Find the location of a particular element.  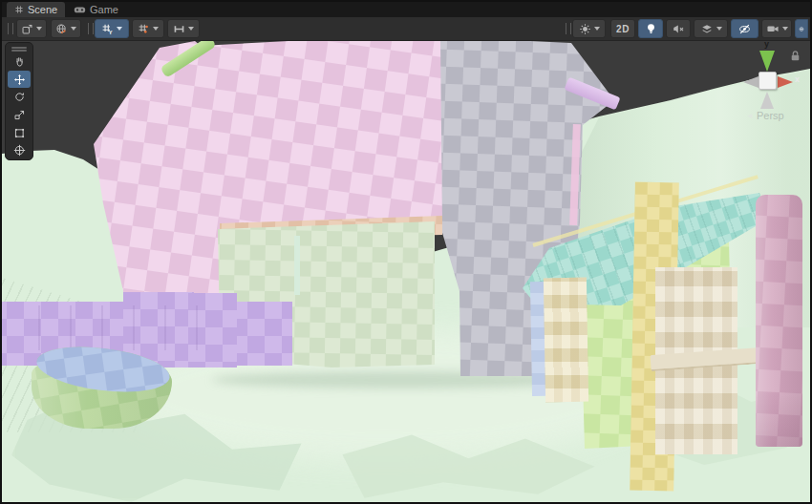

hand-icon is located at coordinates (19, 61).